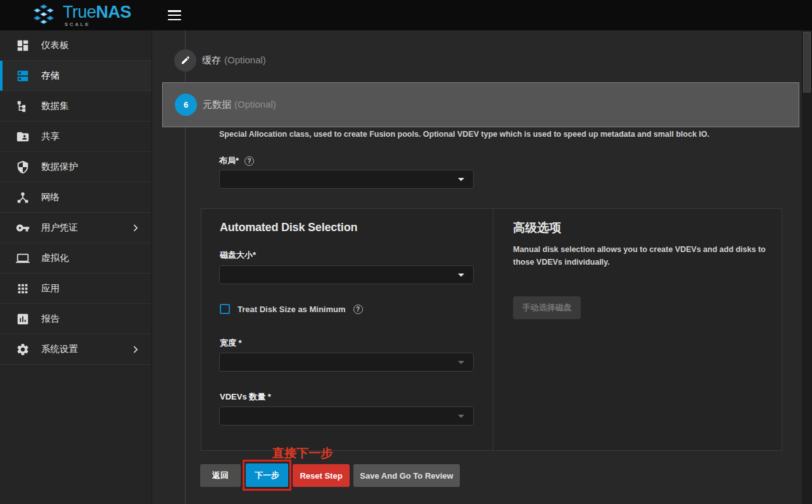 This screenshot has height=504, width=812. I want to click on disk-size-label: 磁盘大小*, so click(238, 255).